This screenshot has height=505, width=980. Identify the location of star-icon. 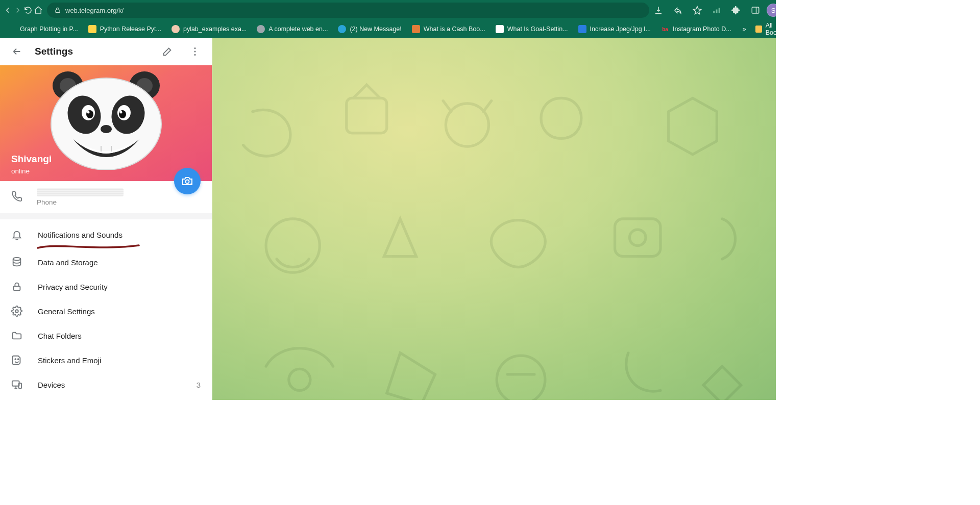
(697, 10).